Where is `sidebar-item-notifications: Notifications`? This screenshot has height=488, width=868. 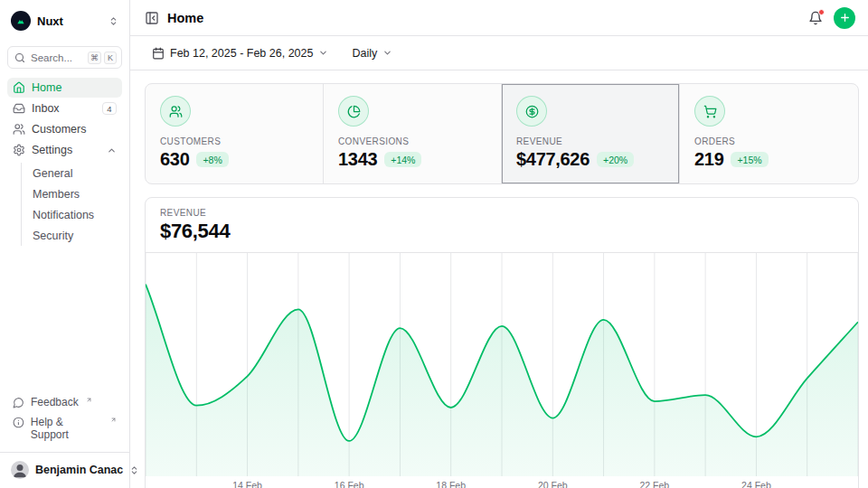 sidebar-item-notifications: Notifications is located at coordinates (74, 215).